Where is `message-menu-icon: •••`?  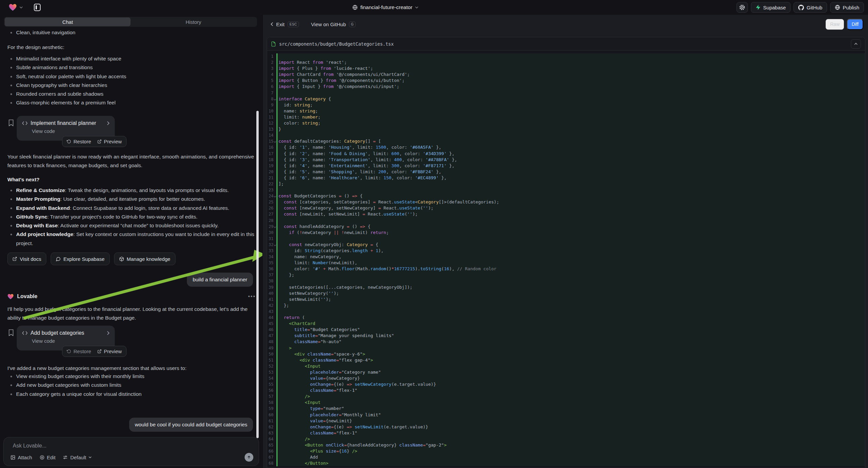 message-menu-icon: ••• is located at coordinates (252, 296).